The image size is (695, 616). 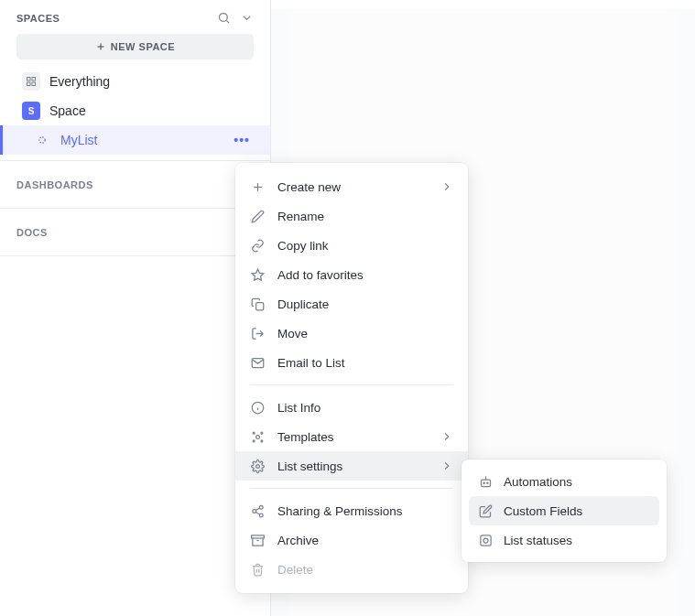 I want to click on submenu-label: Custom Fields, so click(x=543, y=511).